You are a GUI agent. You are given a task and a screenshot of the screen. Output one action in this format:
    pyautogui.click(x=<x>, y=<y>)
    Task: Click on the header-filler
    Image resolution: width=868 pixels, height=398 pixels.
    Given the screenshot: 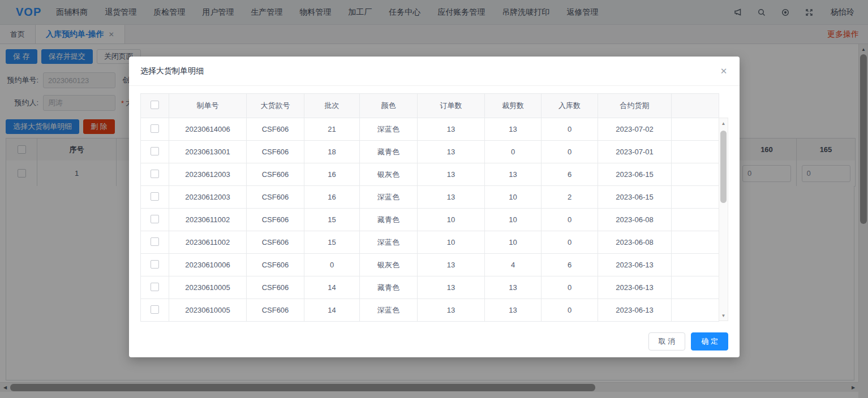 What is the action you would take?
    pyautogui.click(x=695, y=106)
    